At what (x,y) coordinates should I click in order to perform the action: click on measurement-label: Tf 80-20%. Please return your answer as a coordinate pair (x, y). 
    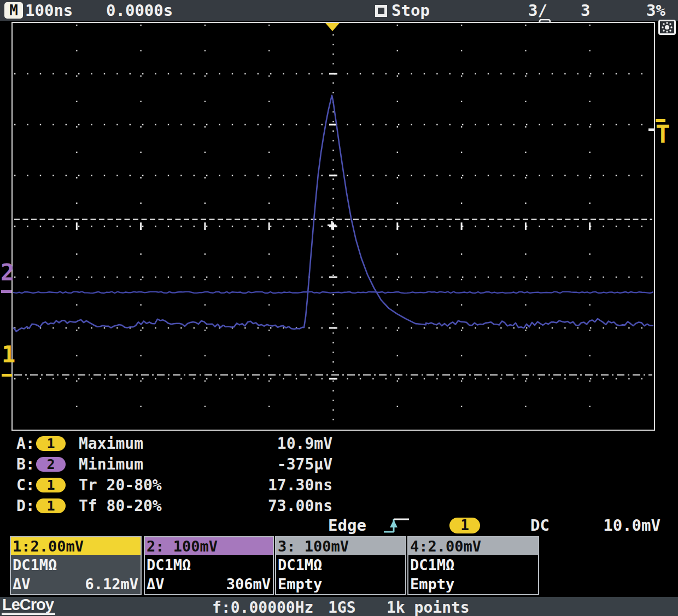
    Looking at the image, I should click on (159, 506).